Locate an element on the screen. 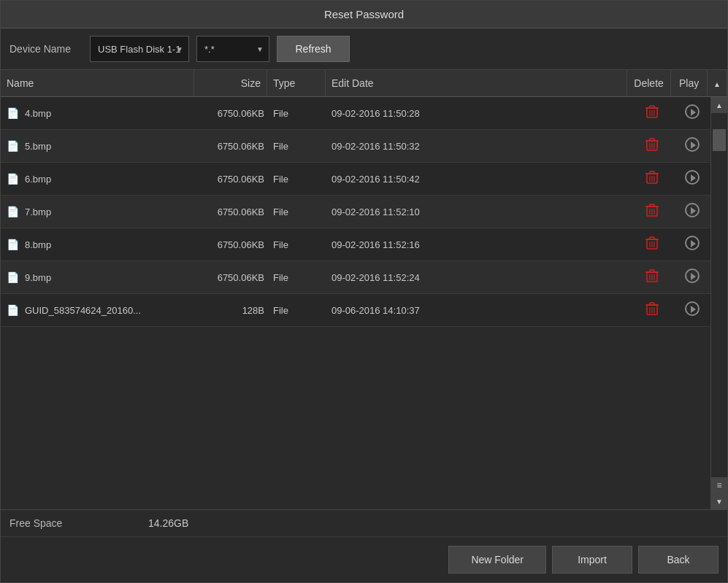 The width and height of the screenshot is (728, 583). cell-date: 09-02-2016 11:52:24 is located at coordinates (478, 277).